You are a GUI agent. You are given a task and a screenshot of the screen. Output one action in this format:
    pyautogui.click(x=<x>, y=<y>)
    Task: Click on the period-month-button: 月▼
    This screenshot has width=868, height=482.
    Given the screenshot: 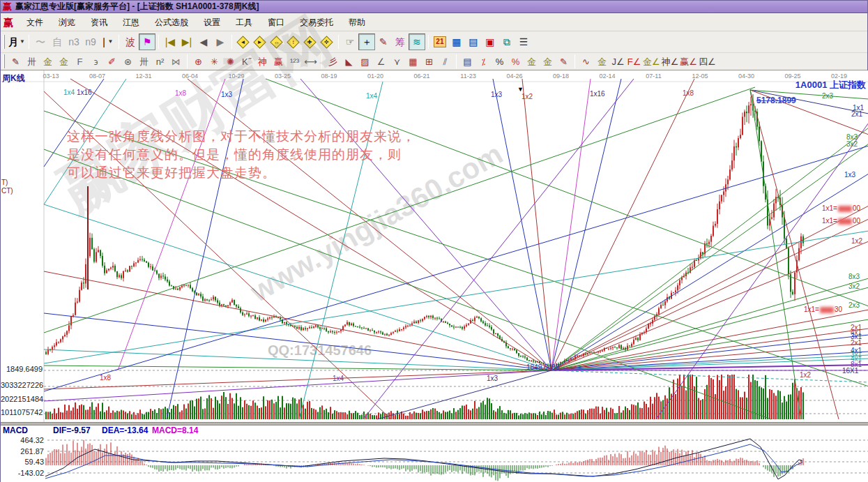 What is the action you would take?
    pyautogui.click(x=17, y=42)
    